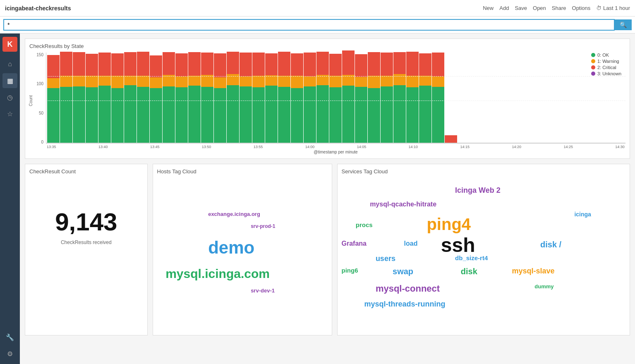 This screenshot has width=635, height=364. I want to click on legend-ok-dot, so click(593, 55).